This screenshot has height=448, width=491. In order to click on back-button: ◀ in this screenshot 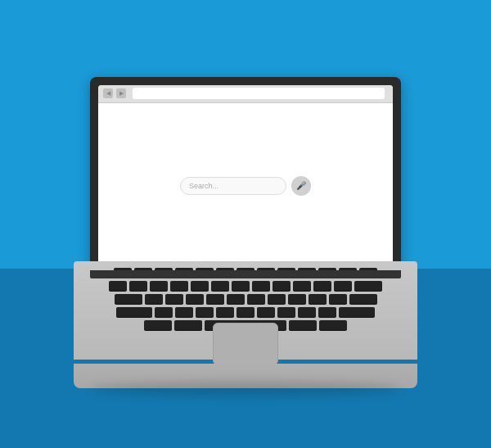, I will do `click(108, 93)`.